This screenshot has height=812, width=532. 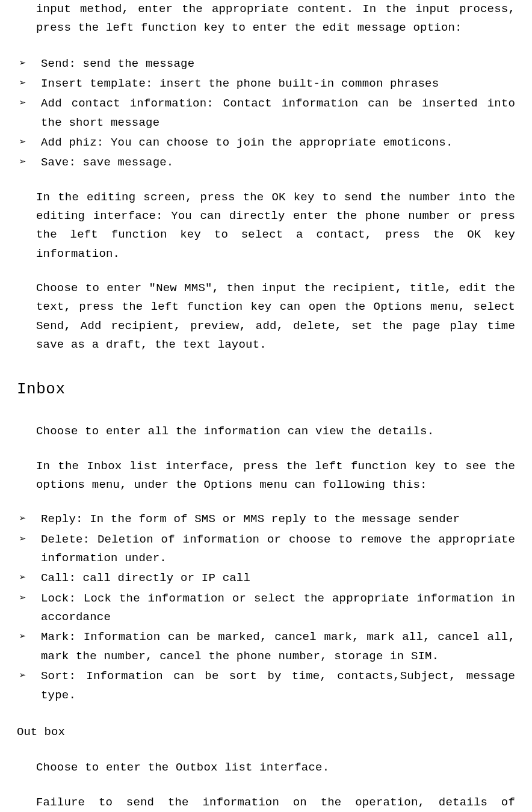 What do you see at coordinates (266, 390) in the screenshot?
I see `inbox-heading: Inbox` at bounding box center [266, 390].